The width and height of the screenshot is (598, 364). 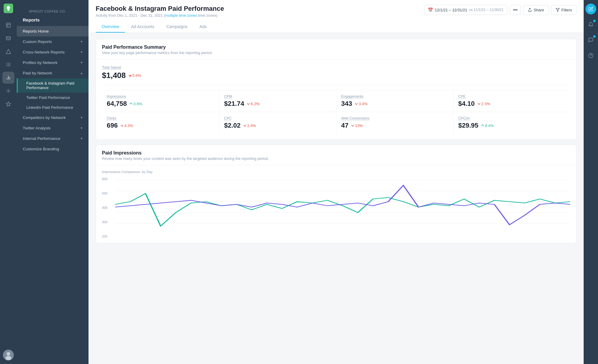 I want to click on down-arrow-icon, so click(x=130, y=76).